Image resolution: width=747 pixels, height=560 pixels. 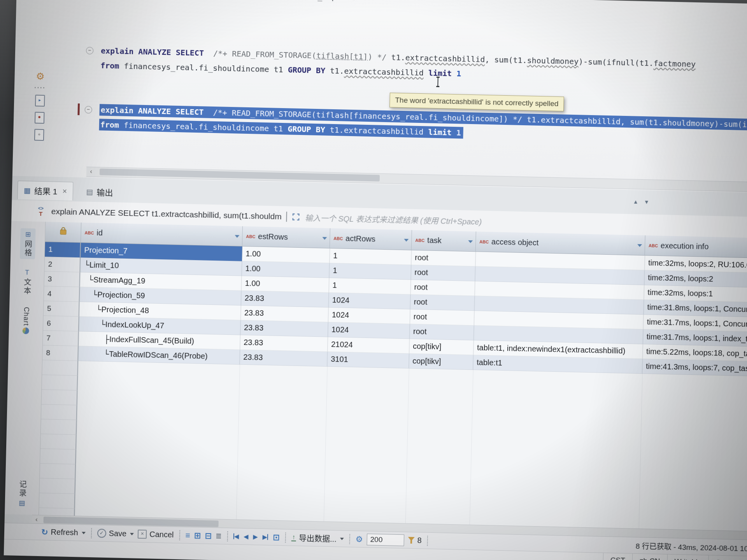 I want to click on close-icon: ×, so click(x=65, y=191).